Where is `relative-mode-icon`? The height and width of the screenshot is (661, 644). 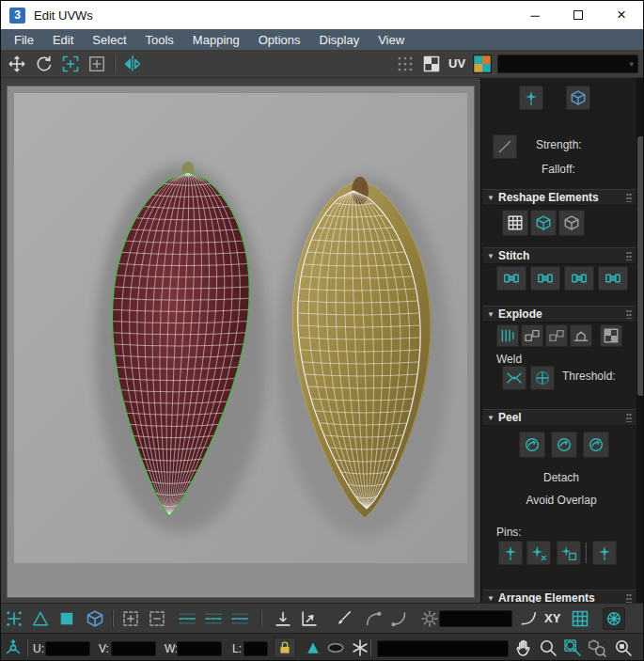 relative-mode-icon is located at coordinates (313, 648).